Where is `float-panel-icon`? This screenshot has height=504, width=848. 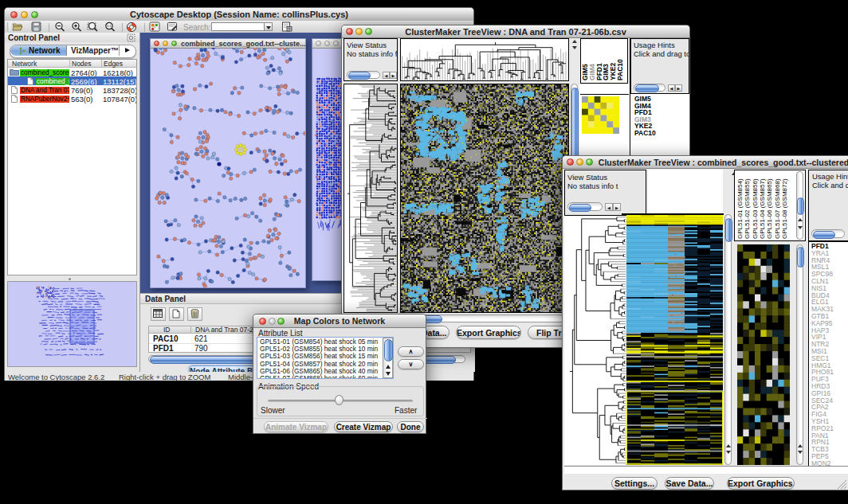
float-panel-icon is located at coordinates (131, 38).